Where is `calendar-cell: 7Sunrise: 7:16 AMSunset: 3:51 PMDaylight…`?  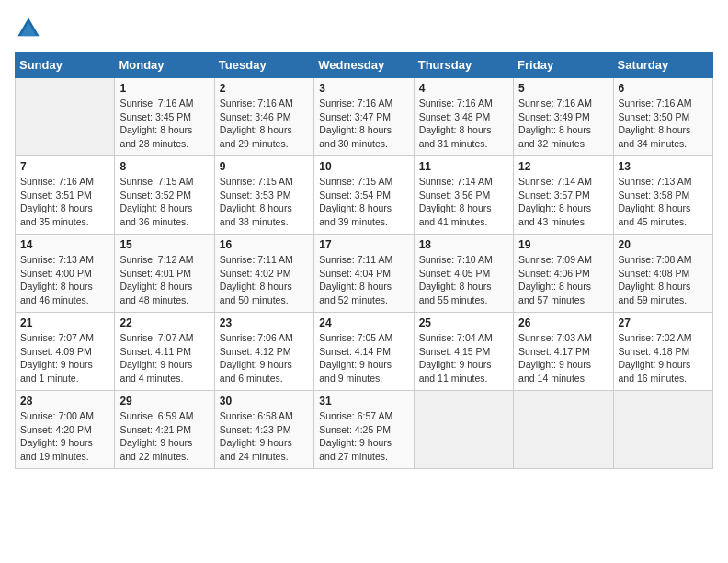
calendar-cell: 7Sunrise: 7:16 AMSunset: 3:51 PMDaylight… is located at coordinates (65, 195).